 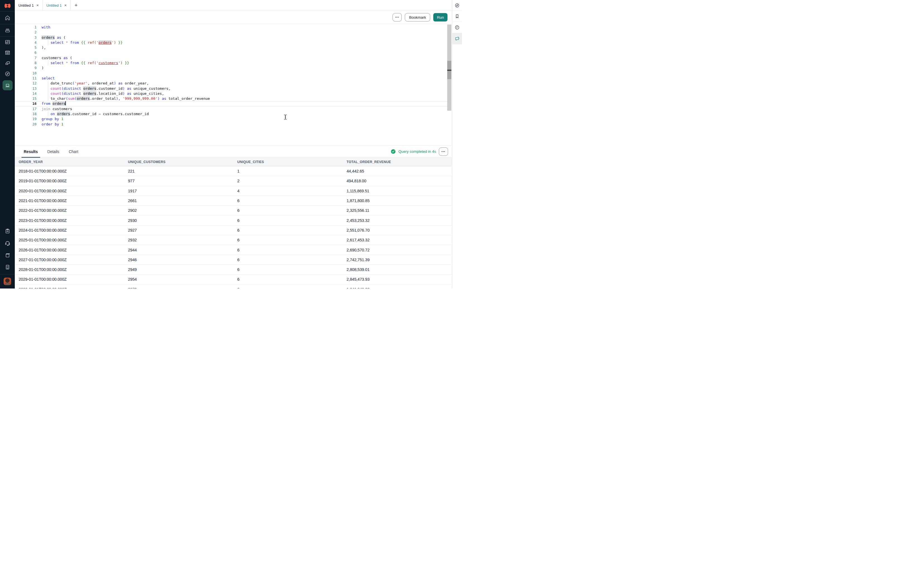 What do you see at coordinates (62, 124) in the screenshot?
I see `code-token: 1` at bounding box center [62, 124].